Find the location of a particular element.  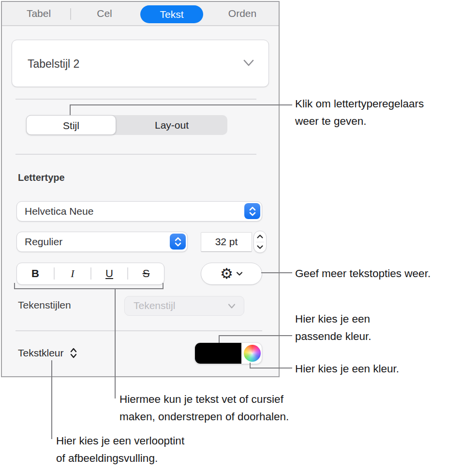

tab-tabel: Tabel is located at coordinates (39, 14).